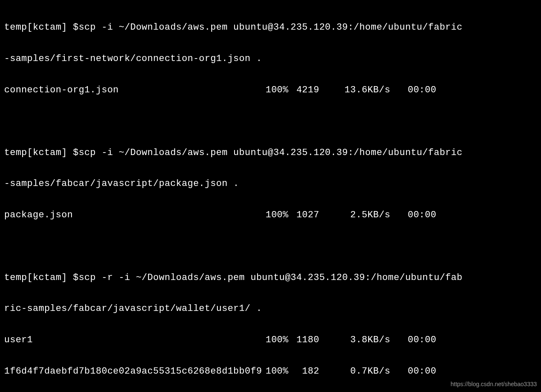 The width and height of the screenshot is (541, 392). I want to click on command-line-1-cont: -samples/first-network/connection-org1.j…, so click(270, 59).